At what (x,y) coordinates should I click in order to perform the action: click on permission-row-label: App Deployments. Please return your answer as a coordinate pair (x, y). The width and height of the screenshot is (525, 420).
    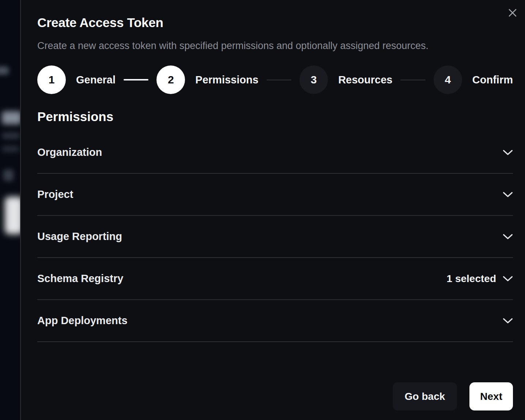
    Looking at the image, I should click on (83, 320).